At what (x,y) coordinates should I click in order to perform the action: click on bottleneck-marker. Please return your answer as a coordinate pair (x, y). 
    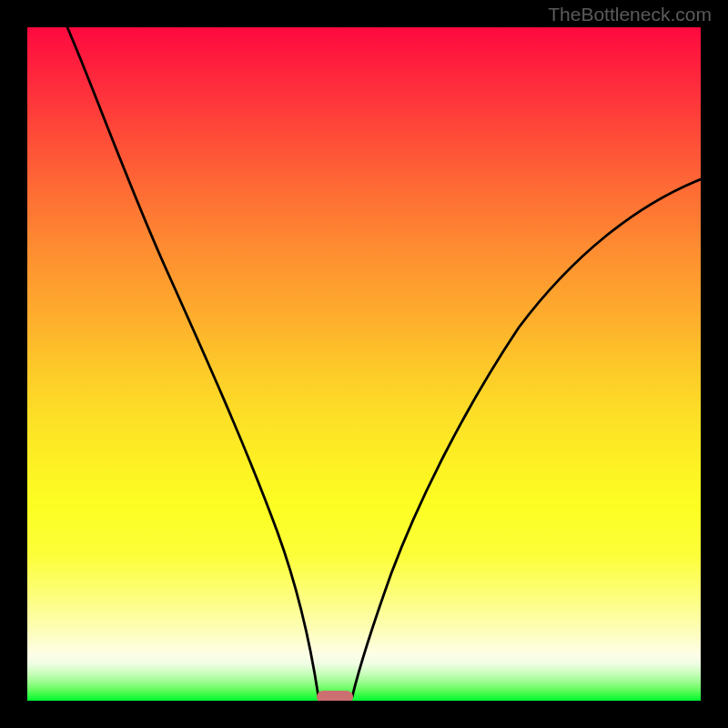
    Looking at the image, I should click on (335, 695).